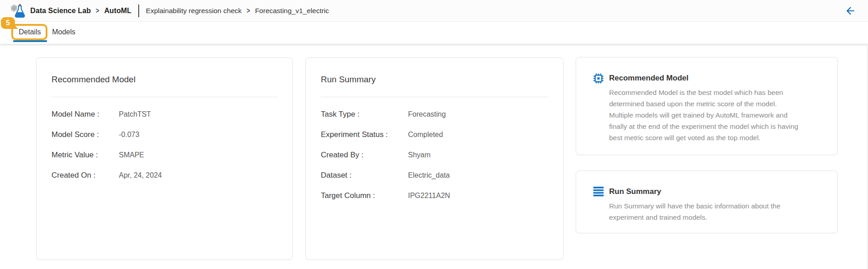 This screenshot has width=868, height=269. I want to click on breadcrumb-section-automl: AutoML, so click(118, 11).